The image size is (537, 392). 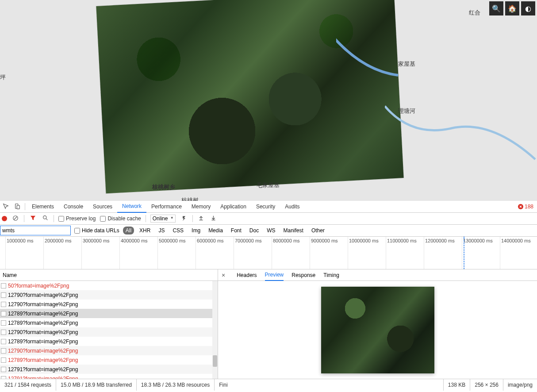 What do you see at coordinates (378, 275) in the screenshot?
I see `detail-tab-bar: × HeadersPreviewResponseTiming` at bounding box center [378, 275].